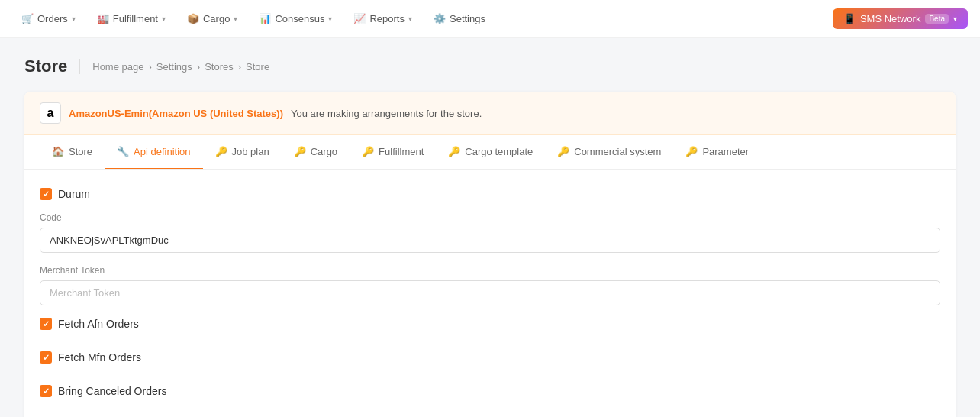  I want to click on durum-checkbox, so click(46, 194).